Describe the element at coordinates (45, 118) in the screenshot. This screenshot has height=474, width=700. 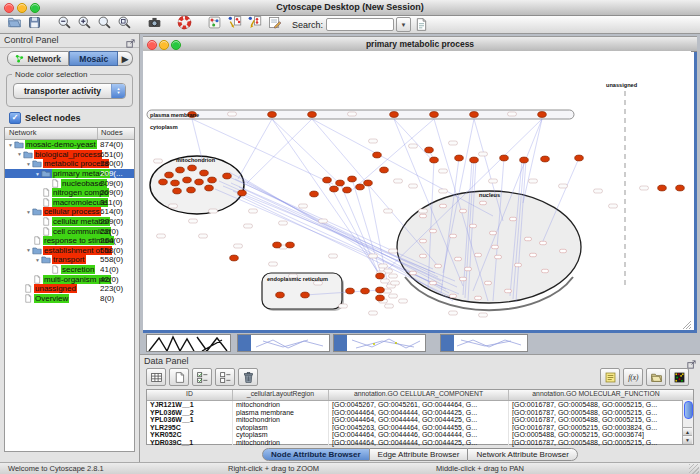
I see `select-nodes-checkbox: ✓ Select nodes` at that location.